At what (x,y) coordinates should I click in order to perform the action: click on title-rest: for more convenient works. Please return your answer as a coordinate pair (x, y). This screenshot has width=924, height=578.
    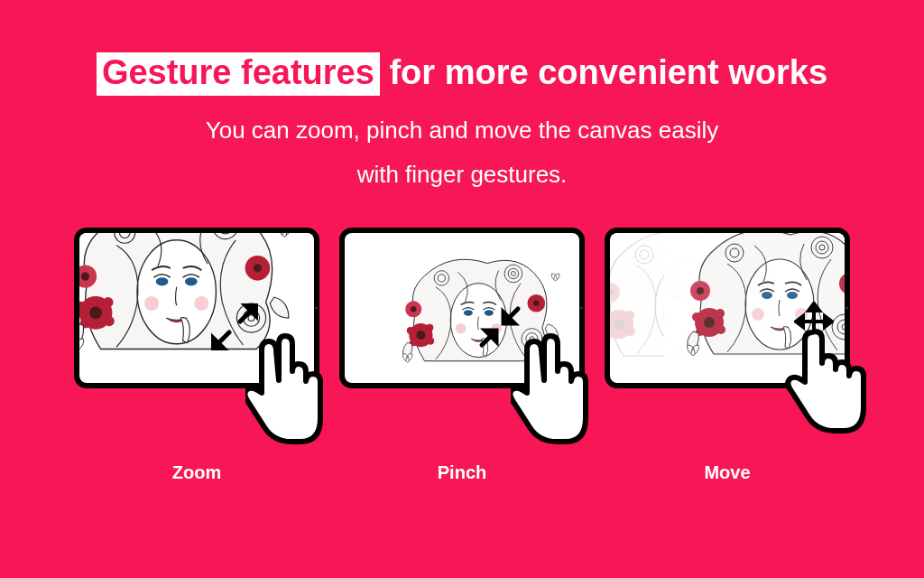
    Looking at the image, I should click on (604, 72).